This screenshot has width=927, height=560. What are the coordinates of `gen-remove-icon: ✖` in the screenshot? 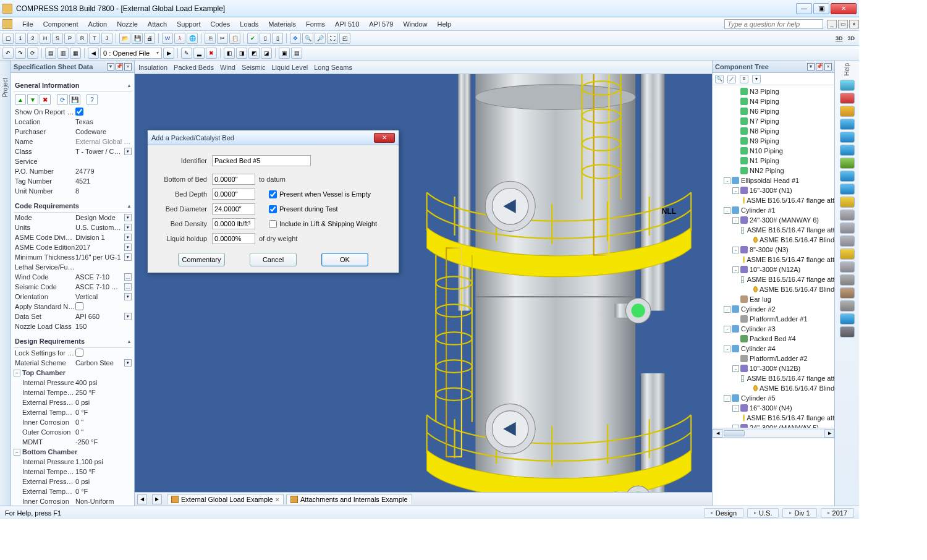 It's located at (45, 100).